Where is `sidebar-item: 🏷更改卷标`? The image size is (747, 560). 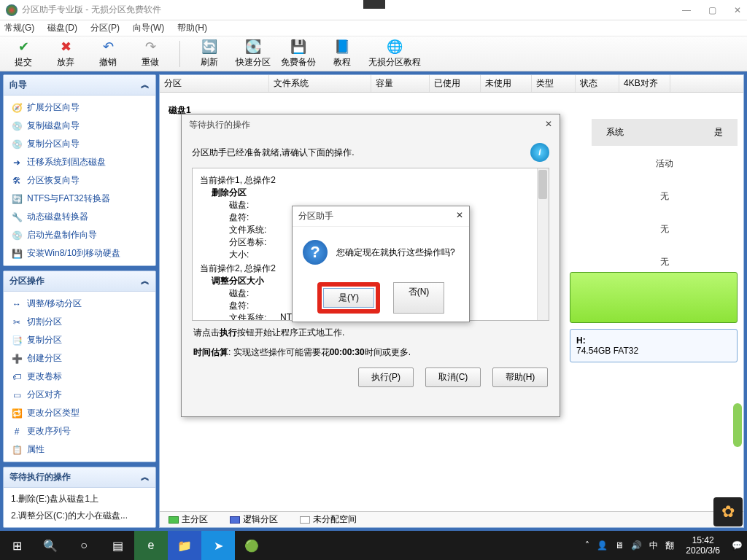 sidebar-item: 🏷更改卷标 is located at coordinates (80, 376).